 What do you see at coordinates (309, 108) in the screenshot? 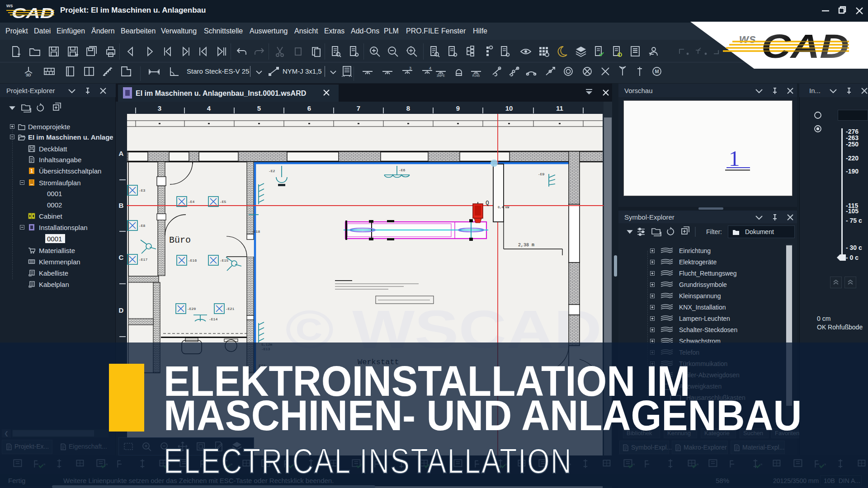
I see `svg-text: 6` at bounding box center [309, 108].